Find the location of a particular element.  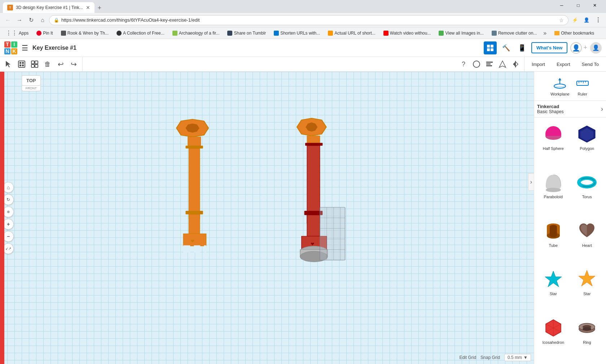

select-tool-btn is located at coordinates (9, 64).